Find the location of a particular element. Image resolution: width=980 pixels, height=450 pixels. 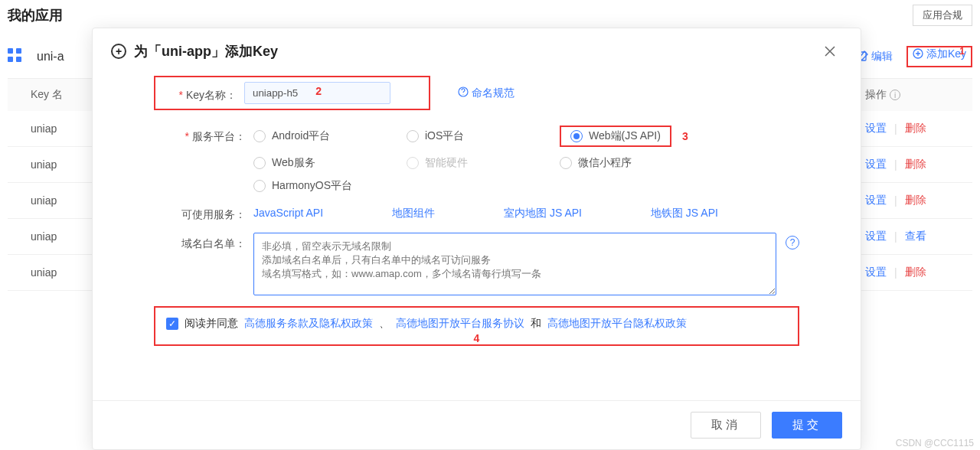

terms-link-2: 高德地图开放平台服务协议 is located at coordinates (460, 324).